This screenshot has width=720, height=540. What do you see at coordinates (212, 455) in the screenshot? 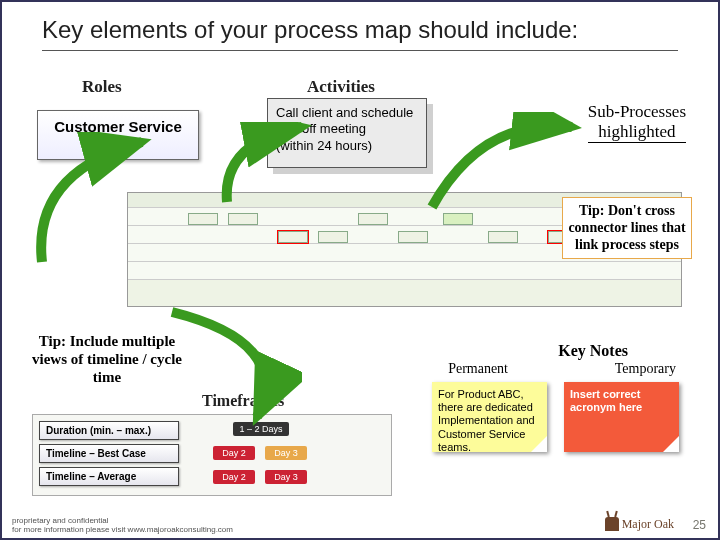
I see `timeframe-block: Duration (min. – max.) Timeline – Best C…` at bounding box center [212, 455].